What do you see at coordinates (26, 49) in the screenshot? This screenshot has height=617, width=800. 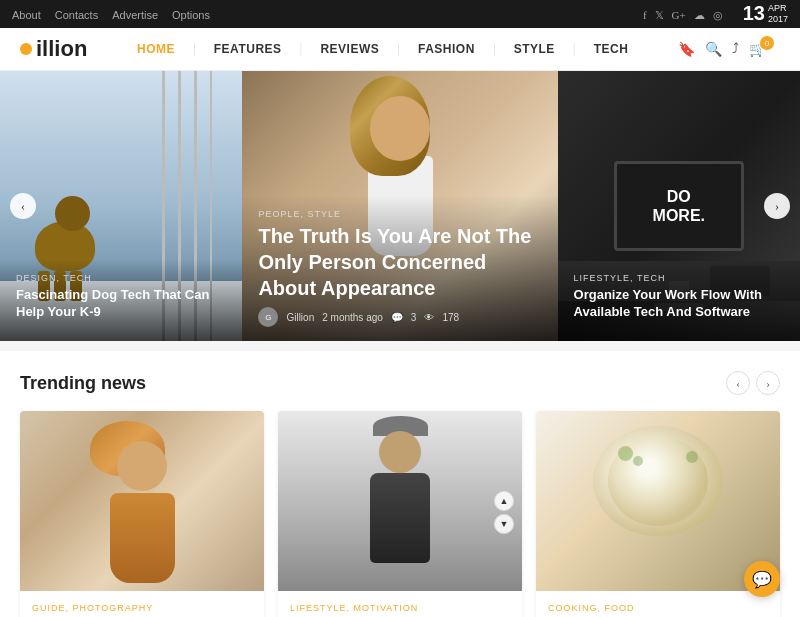 I see `logo-dot` at bounding box center [26, 49].